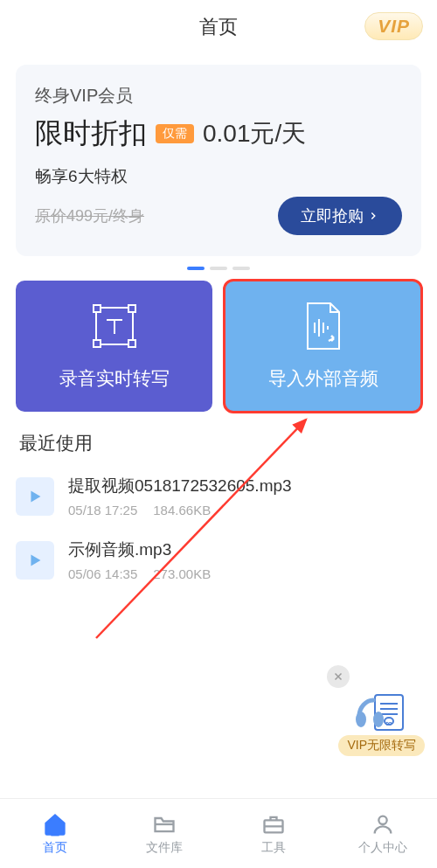 Image resolution: width=437 pixels, height=868 pixels. Describe the element at coordinates (182, 573) in the screenshot. I see `file-size: 273.00KB` at that location.